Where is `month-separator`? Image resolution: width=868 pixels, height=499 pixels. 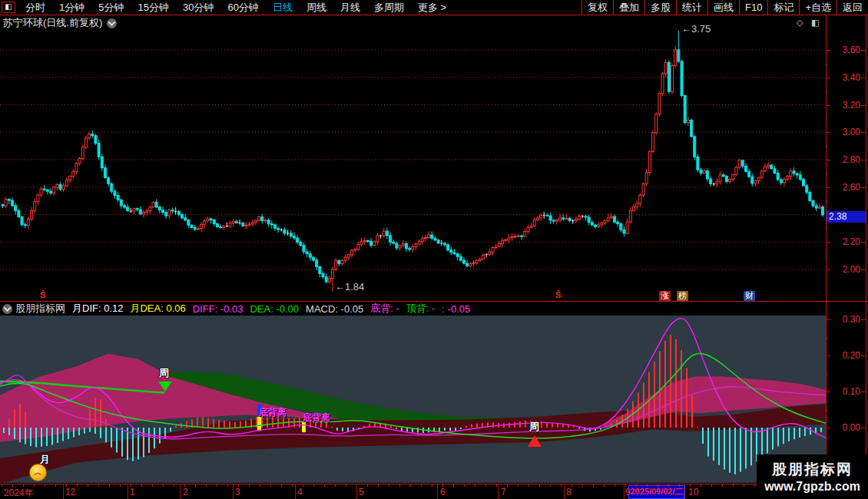
month-separator is located at coordinates (128, 491).